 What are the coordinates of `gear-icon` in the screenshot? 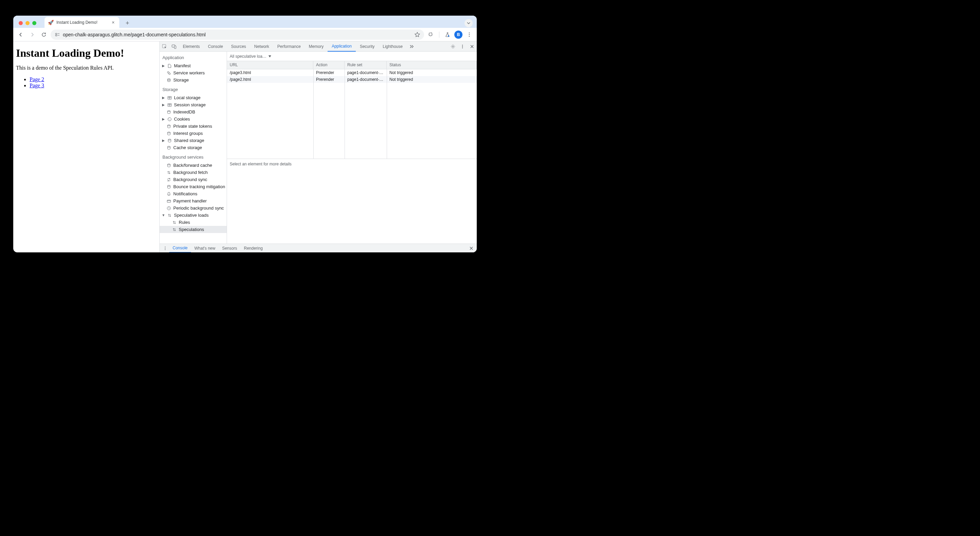 It's located at (453, 46).